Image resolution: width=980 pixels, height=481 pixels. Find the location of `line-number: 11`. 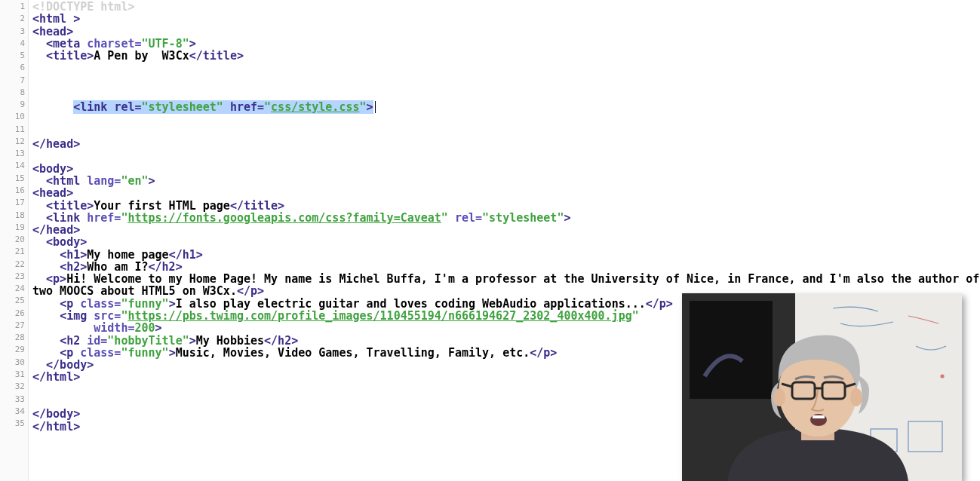

line-number: 11 is located at coordinates (14, 130).